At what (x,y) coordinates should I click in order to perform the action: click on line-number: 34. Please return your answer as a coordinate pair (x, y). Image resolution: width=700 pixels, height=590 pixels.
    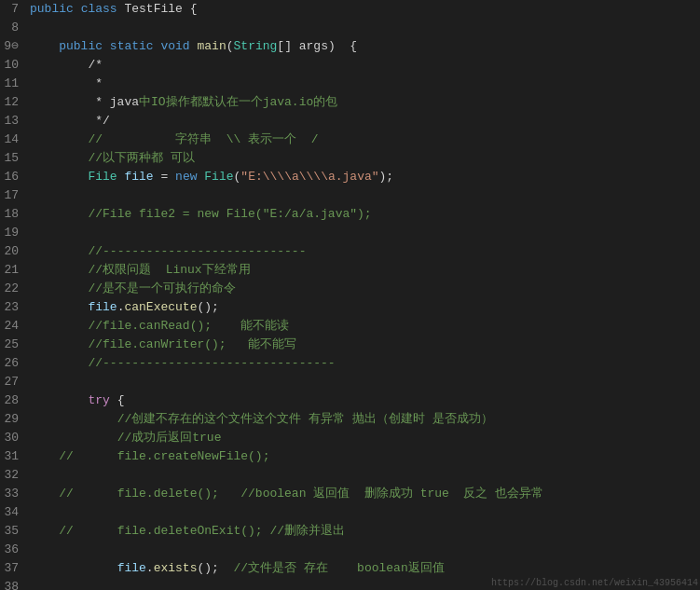
    Looking at the image, I should click on (15, 513).